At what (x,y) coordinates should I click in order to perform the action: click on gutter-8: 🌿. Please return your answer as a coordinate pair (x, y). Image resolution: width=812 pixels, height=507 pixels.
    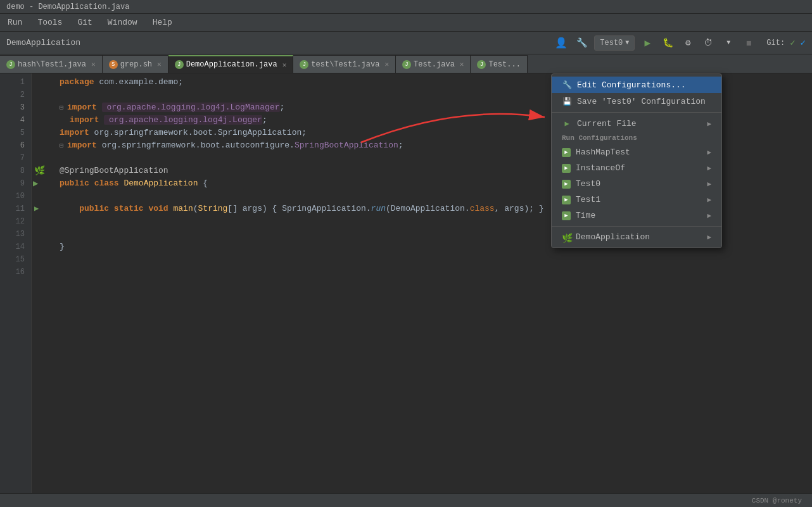
    Looking at the image, I should click on (41, 171).